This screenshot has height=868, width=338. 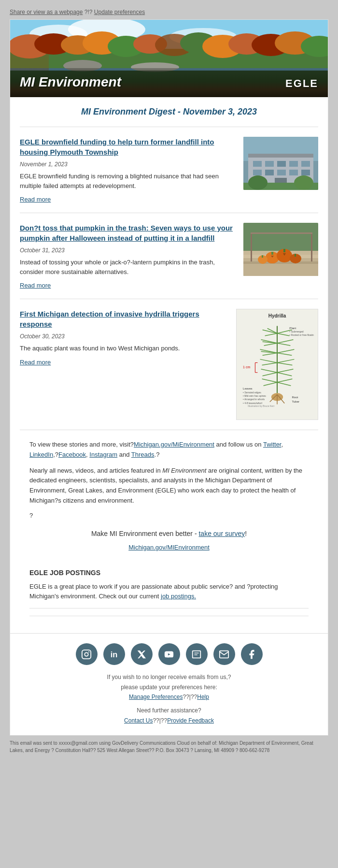 What do you see at coordinates (125, 364) in the screenshot?
I see `article-3-text: First Michigan detection of invasive hyd…` at bounding box center [125, 364].